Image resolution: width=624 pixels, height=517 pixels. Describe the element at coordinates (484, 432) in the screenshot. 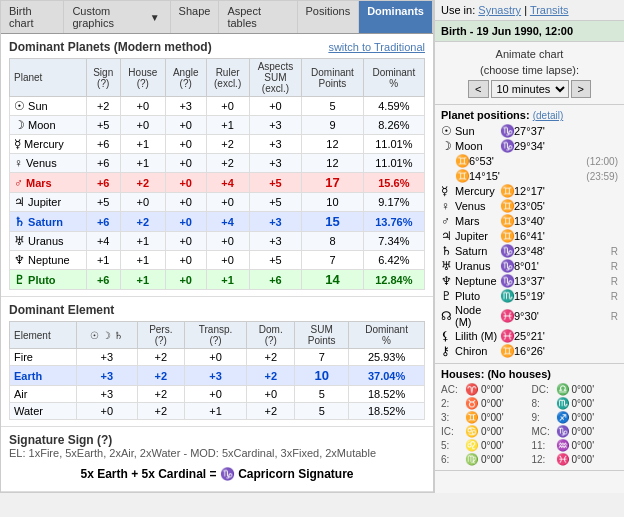

I see `house-item: IC:♋0°00'` at that location.